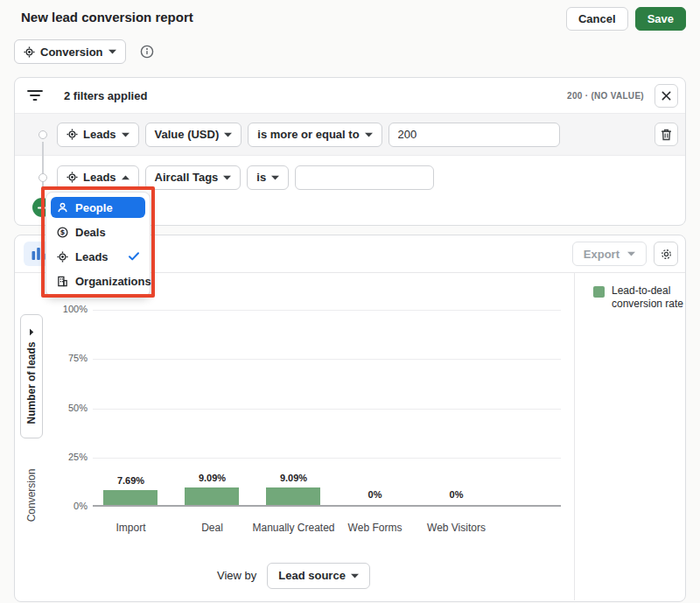 The width and height of the screenshot is (700, 603). Describe the element at coordinates (474, 135) in the screenshot. I see `filter1-value-input` at that location.